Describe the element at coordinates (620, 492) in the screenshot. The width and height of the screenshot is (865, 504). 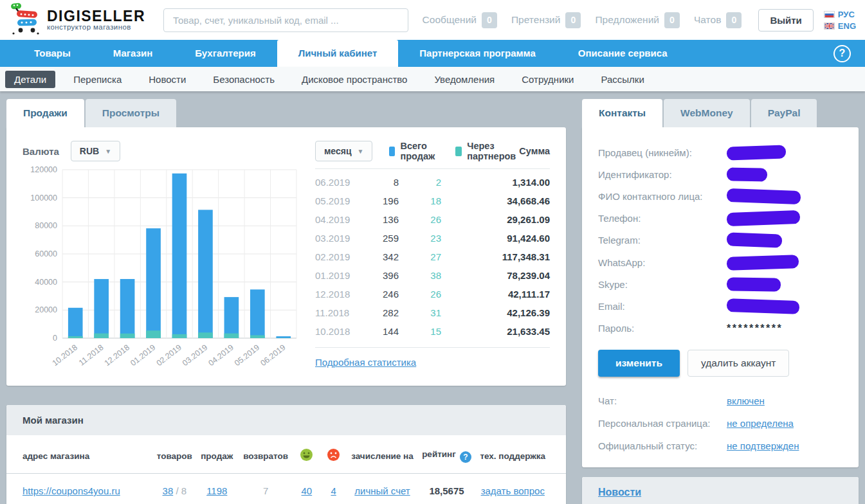
I see `news-link: Новости` at that location.